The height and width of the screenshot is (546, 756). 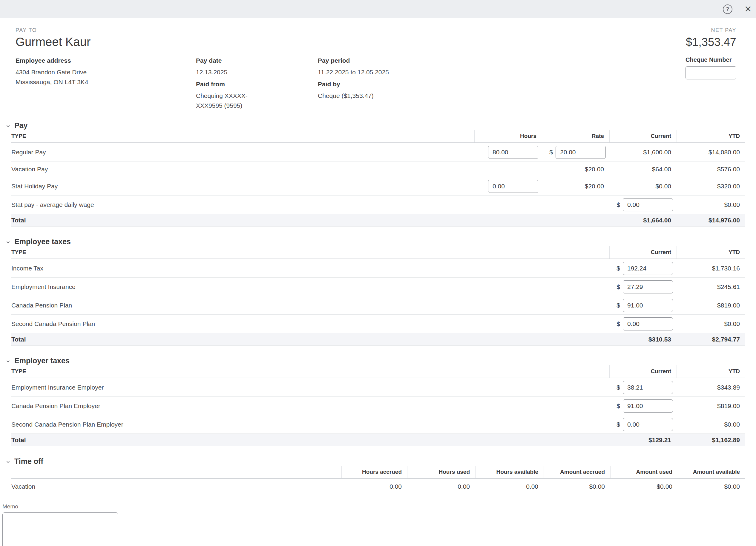 I want to click on table-row-income-tax: Income Tax $ $1,730.16, so click(x=378, y=269).